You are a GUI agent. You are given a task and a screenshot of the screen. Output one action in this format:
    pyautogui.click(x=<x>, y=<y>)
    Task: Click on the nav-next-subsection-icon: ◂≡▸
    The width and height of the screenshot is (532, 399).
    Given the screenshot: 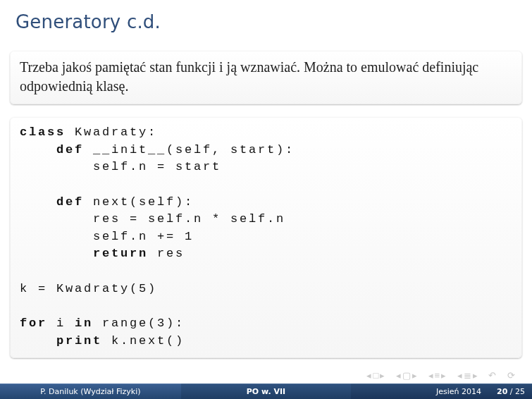 What is the action you would take?
    pyautogui.click(x=438, y=375)
    